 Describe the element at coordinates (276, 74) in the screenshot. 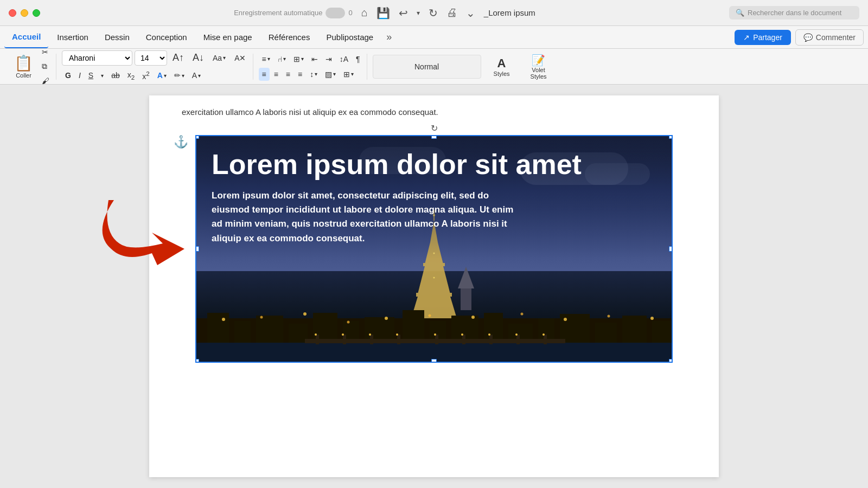

I see `align-center-icon: ≡` at that location.